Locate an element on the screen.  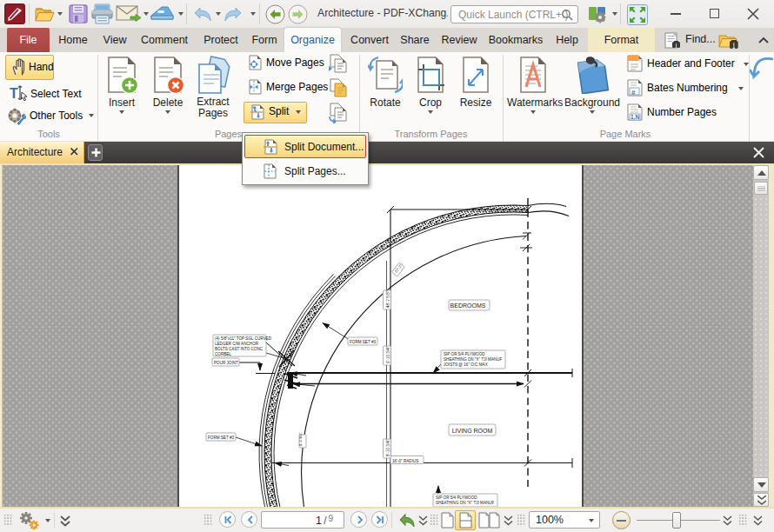
svg-text: POUR JOINT is located at coordinates (226, 363).